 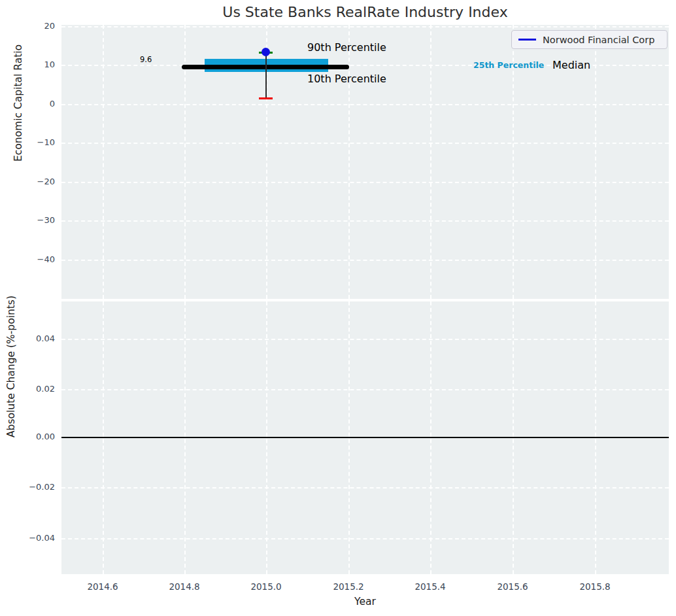 What do you see at coordinates (430, 587) in the screenshot?
I see `xtick-label: 2015.4` at bounding box center [430, 587].